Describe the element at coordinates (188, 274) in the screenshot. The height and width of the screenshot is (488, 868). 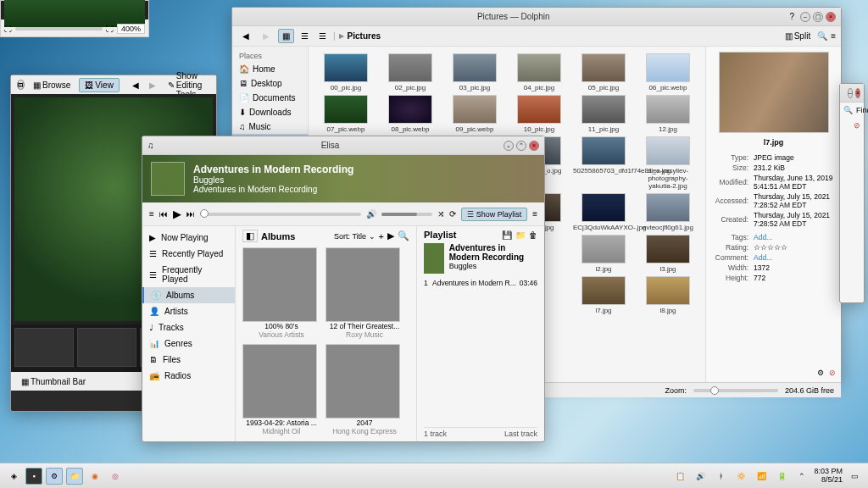
I see `nav-item-frequently-played: Frequently Played` at that location.